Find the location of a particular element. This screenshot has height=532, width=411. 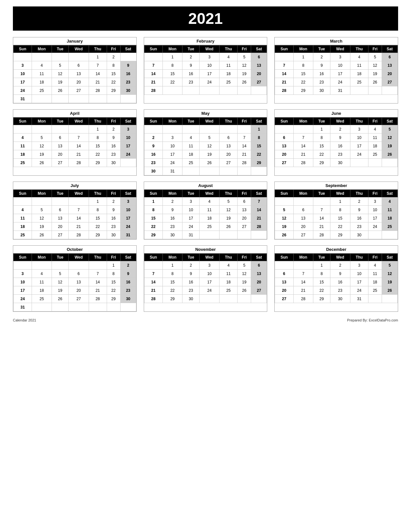

day-header-thu: Thu is located at coordinates (98, 49).